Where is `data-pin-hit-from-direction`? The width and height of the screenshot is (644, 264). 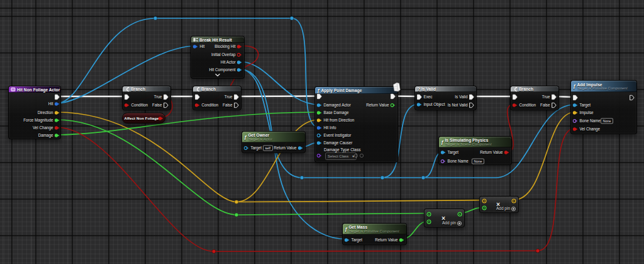
data-pin-hit-from-direction is located at coordinates (319, 121).